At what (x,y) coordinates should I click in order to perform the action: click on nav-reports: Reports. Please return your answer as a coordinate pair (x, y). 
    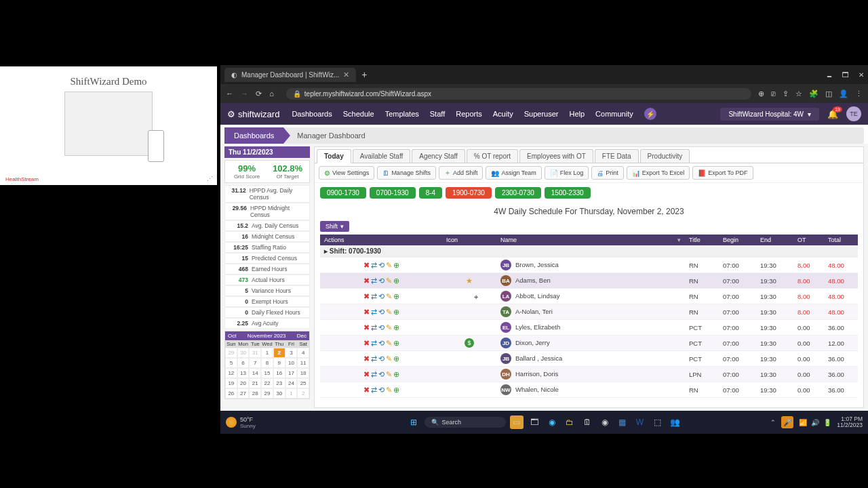
    Looking at the image, I should click on (469, 114).